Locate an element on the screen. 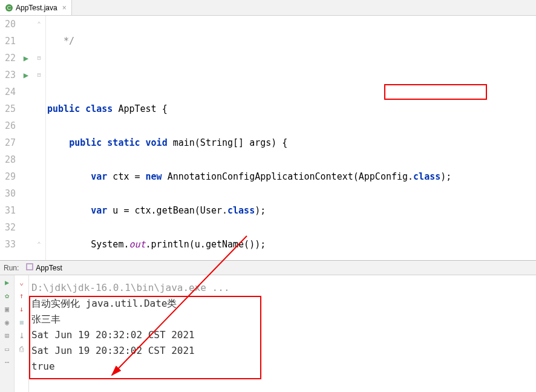 The width and height of the screenshot is (536, 392). file-tab-label: AppTest.java is located at coordinates (36, 8).